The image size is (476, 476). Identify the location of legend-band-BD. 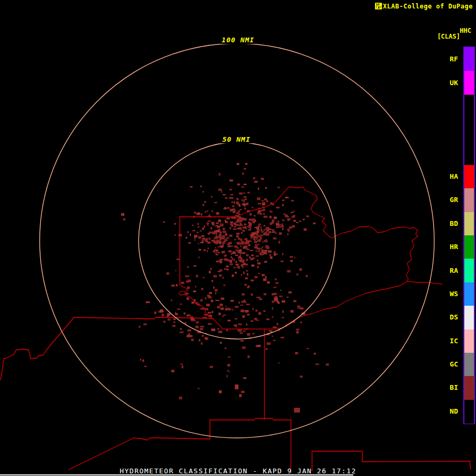
(469, 224).